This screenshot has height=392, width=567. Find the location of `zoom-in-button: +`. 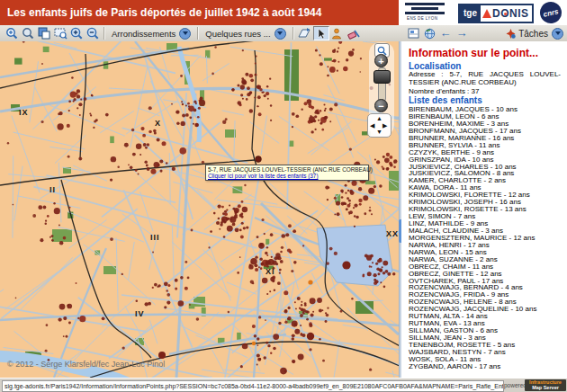

zoom-in-button: + is located at coordinates (382, 61).